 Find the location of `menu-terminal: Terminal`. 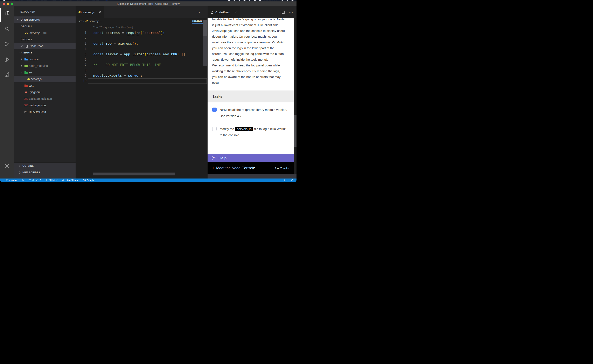

menu-terminal: Terminal is located at coordinates (80, 0).